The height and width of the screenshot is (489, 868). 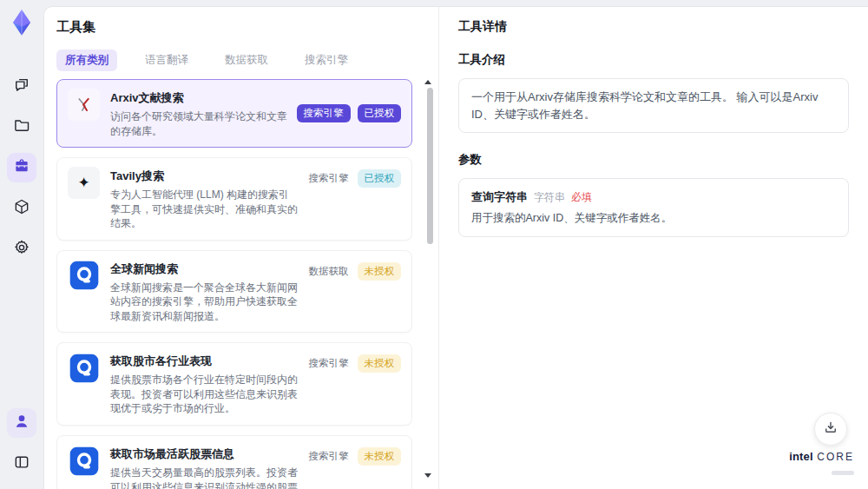 What do you see at coordinates (428, 476) in the screenshot?
I see `scrollbar-down-arrow` at bounding box center [428, 476].